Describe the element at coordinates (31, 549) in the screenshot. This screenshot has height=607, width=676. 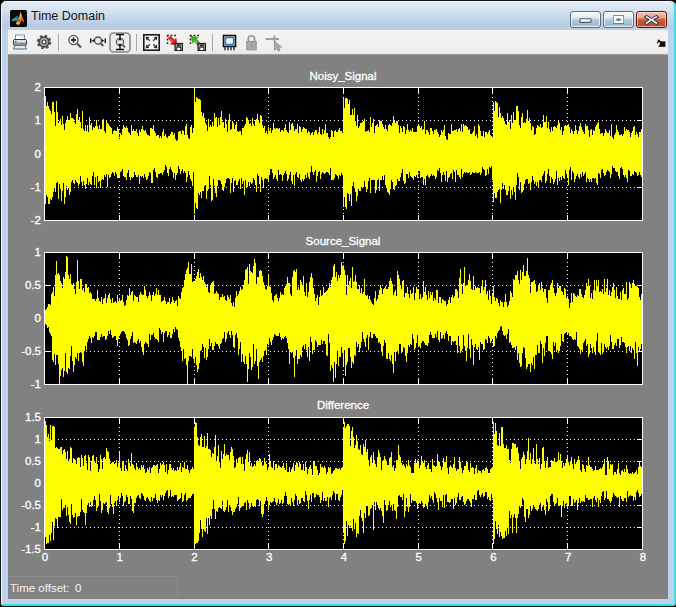
I see `svg-text: -1.5` at that location.